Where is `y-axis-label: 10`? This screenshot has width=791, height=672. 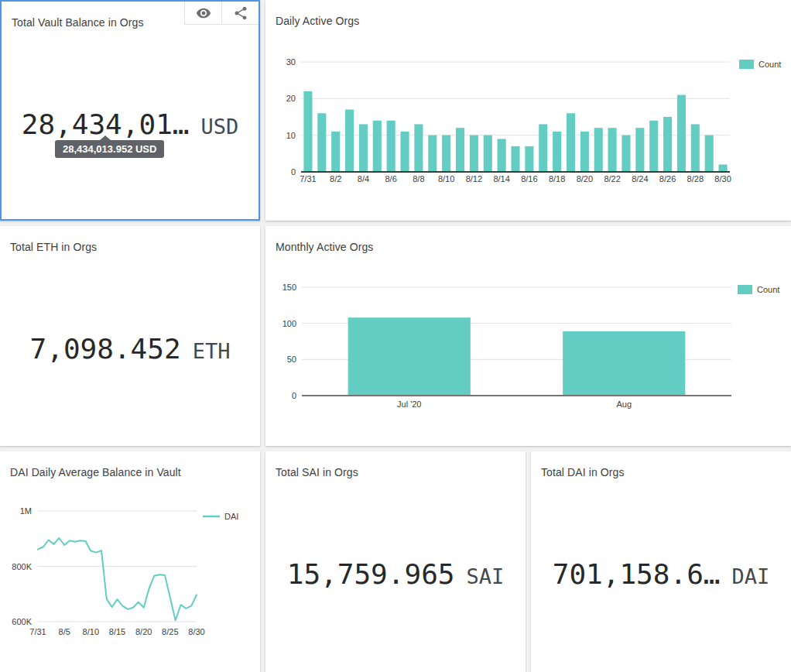 y-axis-label: 10 is located at coordinates (291, 135).